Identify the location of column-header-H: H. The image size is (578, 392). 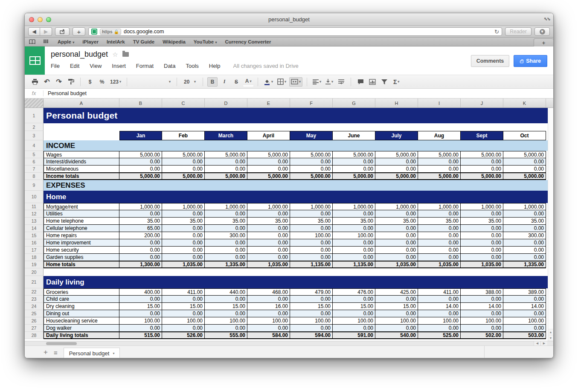
(397, 103).